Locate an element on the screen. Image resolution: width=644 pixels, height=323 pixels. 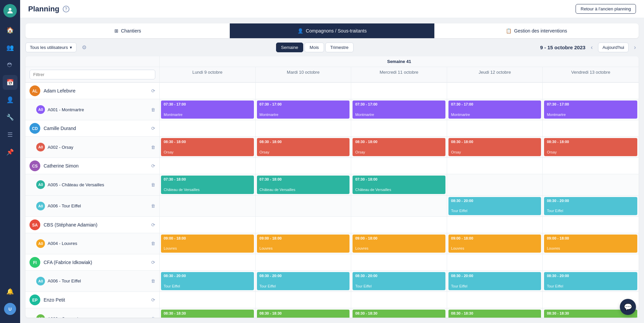
prev-week-button: ‹ is located at coordinates (592, 48).